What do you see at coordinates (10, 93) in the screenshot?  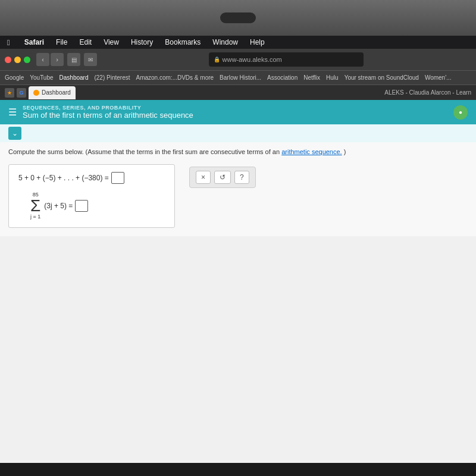 I see `favicon-bookmark: ★` at bounding box center [10, 93].